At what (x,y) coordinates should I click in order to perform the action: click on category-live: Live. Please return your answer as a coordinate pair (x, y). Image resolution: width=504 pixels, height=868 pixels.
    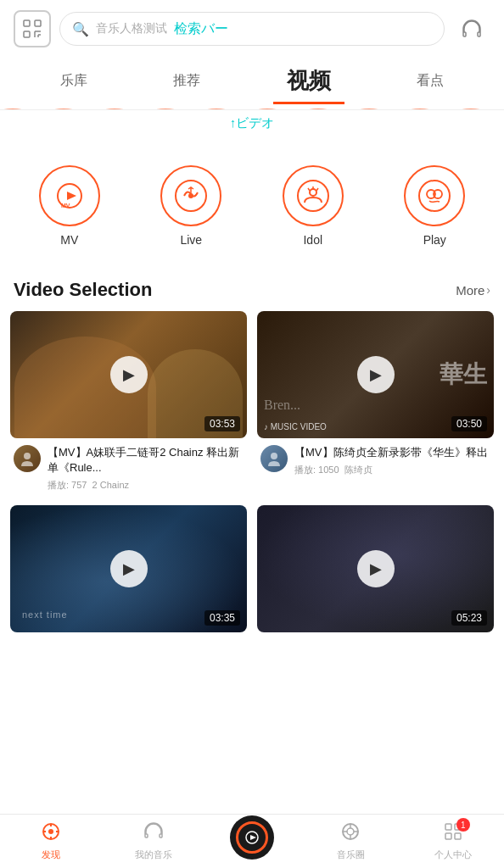
    Looking at the image, I should click on (191, 206).